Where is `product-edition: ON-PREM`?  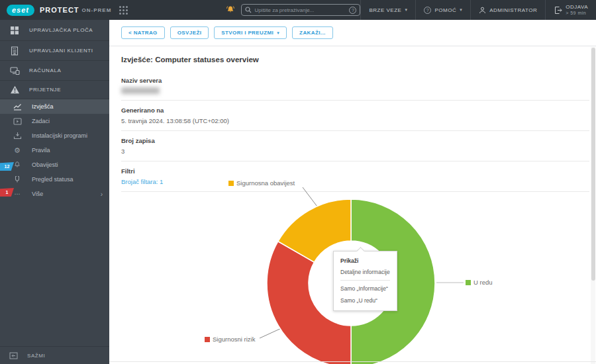 product-edition: ON-PREM is located at coordinates (97, 11).